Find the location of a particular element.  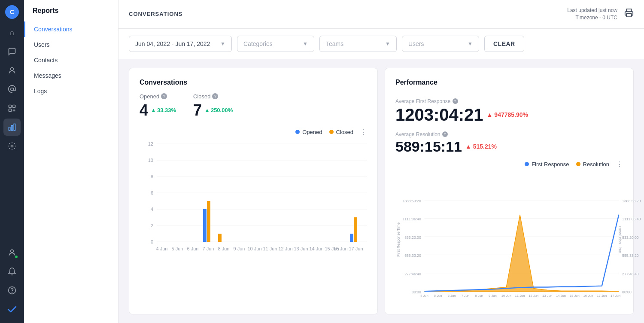

svg-text: 6 is located at coordinates (152, 193).